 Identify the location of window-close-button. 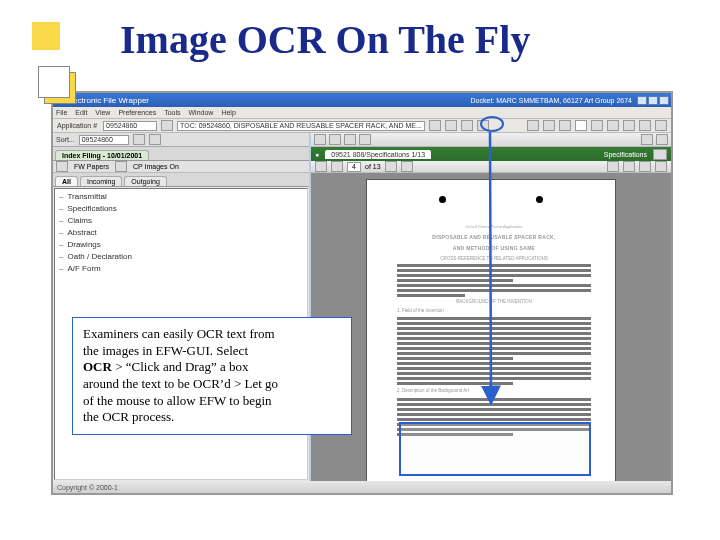
(664, 100).